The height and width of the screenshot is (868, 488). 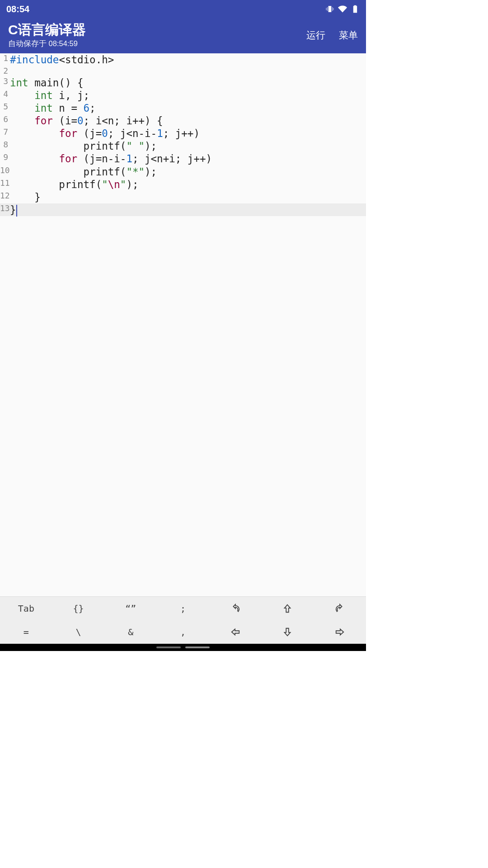 I want to click on code-content: #include<stdio.h>, so click(x=188, y=60).